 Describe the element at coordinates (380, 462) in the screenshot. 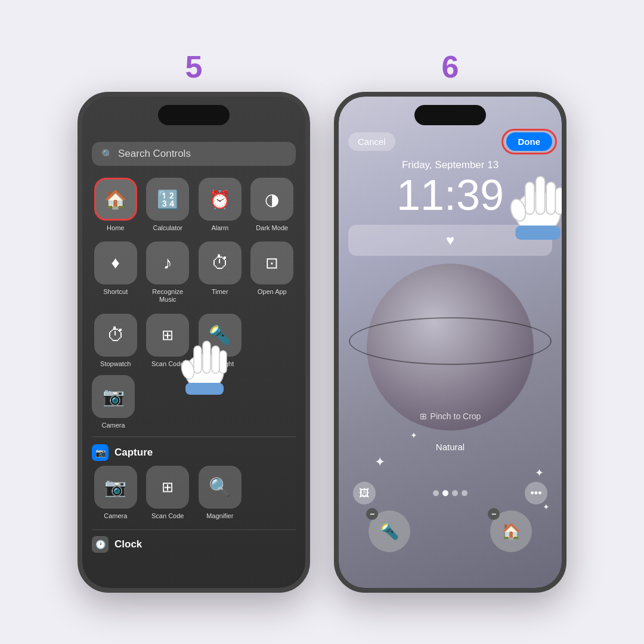

I see `sparkle-1: ✦` at that location.